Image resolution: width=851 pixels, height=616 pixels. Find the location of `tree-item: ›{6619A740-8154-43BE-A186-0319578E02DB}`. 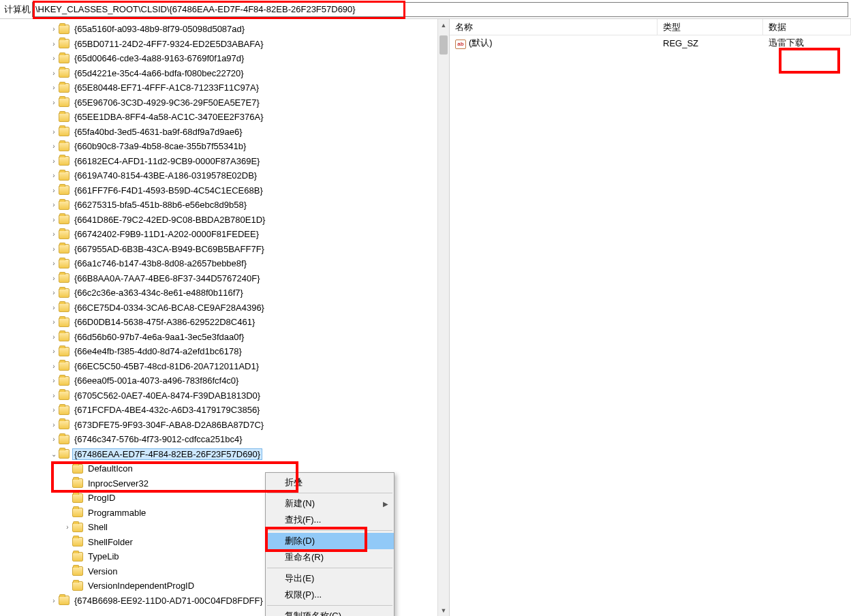

tree-item: ›{6619A740-8154-43BE-A186-0319578E02DB} is located at coordinates (225, 176).